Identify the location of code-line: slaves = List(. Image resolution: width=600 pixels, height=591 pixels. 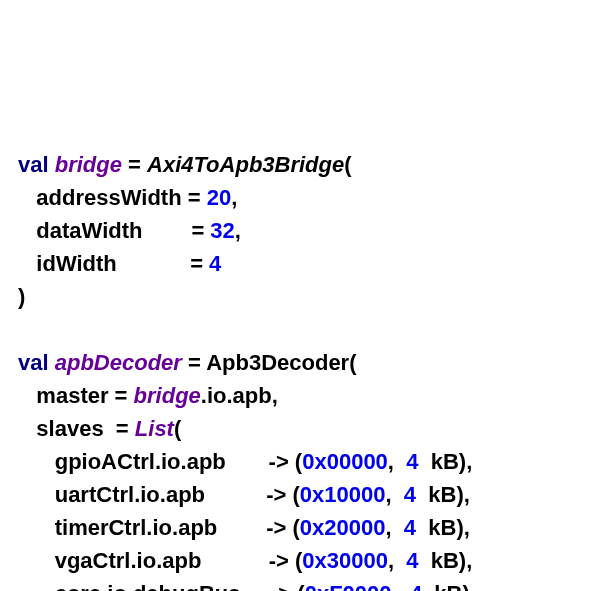
(100, 428).